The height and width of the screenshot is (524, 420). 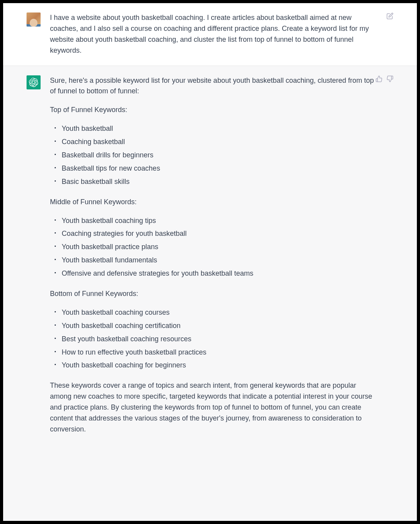 What do you see at coordinates (217, 234) in the screenshot?
I see `list-item: Coaching strategies for youth basketball` at bounding box center [217, 234].